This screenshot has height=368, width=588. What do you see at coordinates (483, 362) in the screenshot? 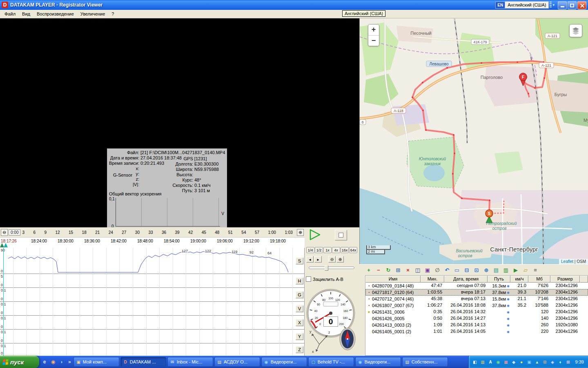
I see `tray-icon: ▥` at bounding box center [483, 362].